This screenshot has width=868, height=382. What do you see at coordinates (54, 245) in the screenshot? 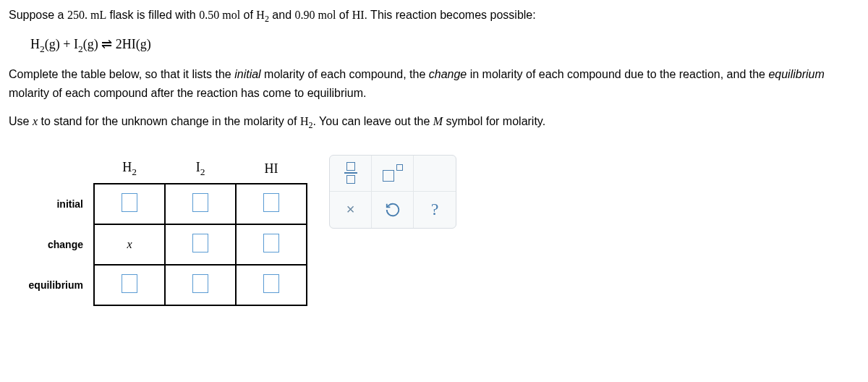
I see `label-change: change` at bounding box center [54, 245].